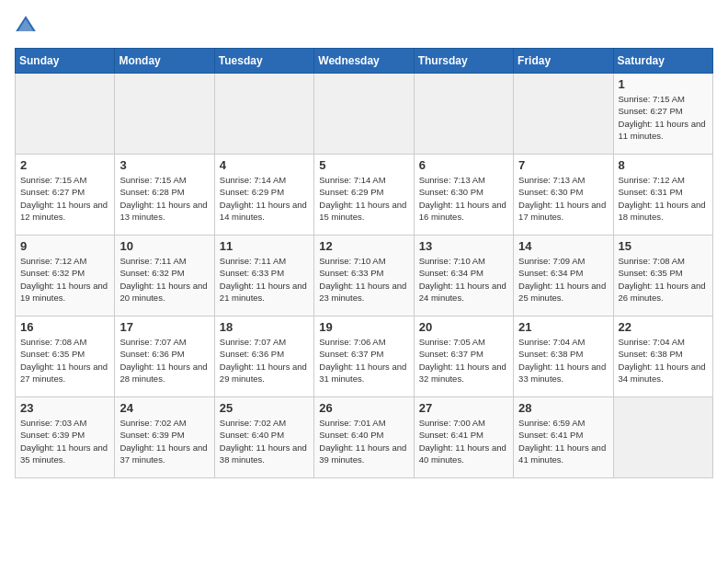  Describe the element at coordinates (65, 438) in the screenshot. I see `calendar-cell: 23Sunrise: 7:03 AM Sunset: 6:39 PM Dayli…` at that location.